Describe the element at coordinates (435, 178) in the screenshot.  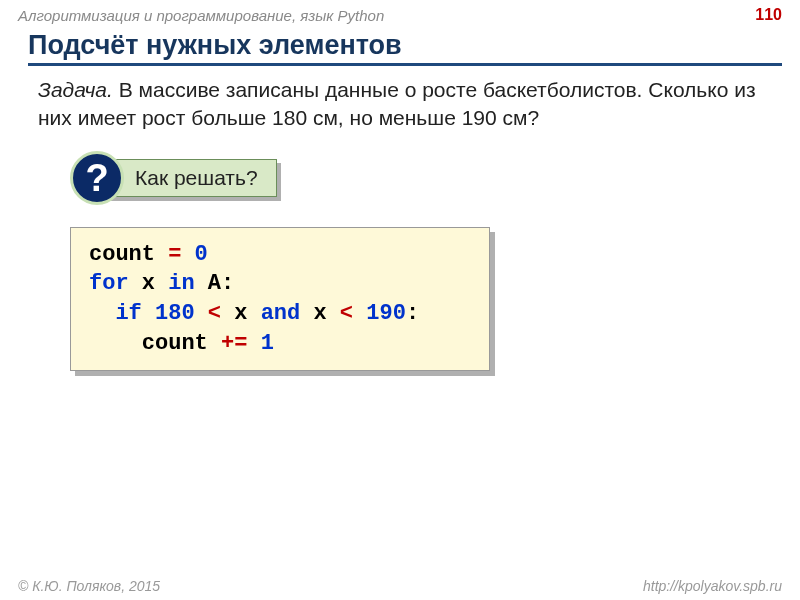
I see `hint-callout: ? Как решать?` at that location.